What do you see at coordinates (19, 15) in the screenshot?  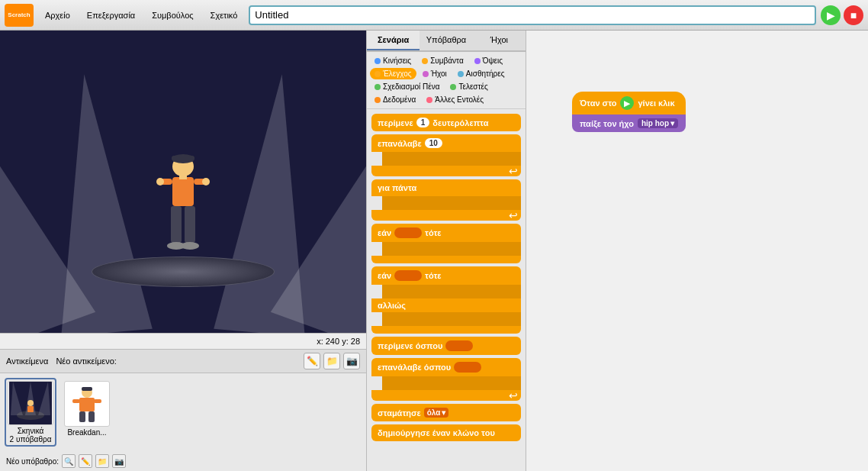 I see `app-logo: Scratch` at bounding box center [19, 15].